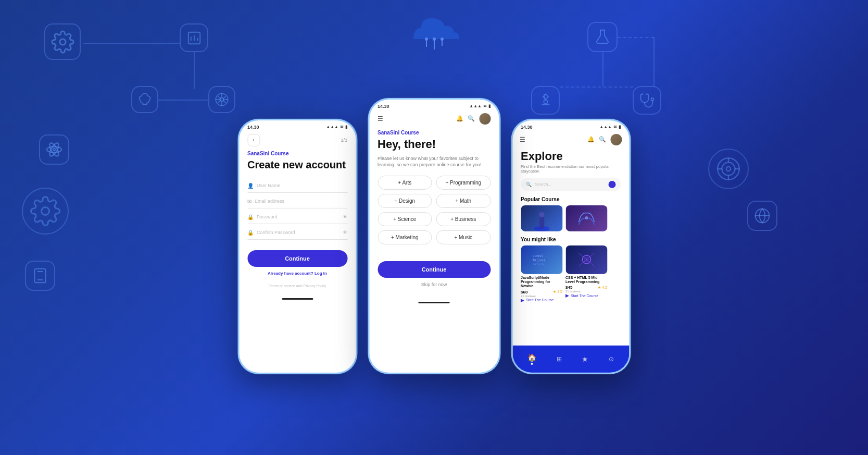 This screenshot has width=868, height=455. Describe the element at coordinates (559, 359) in the screenshot. I see `nav-grid: ⊞` at that location.